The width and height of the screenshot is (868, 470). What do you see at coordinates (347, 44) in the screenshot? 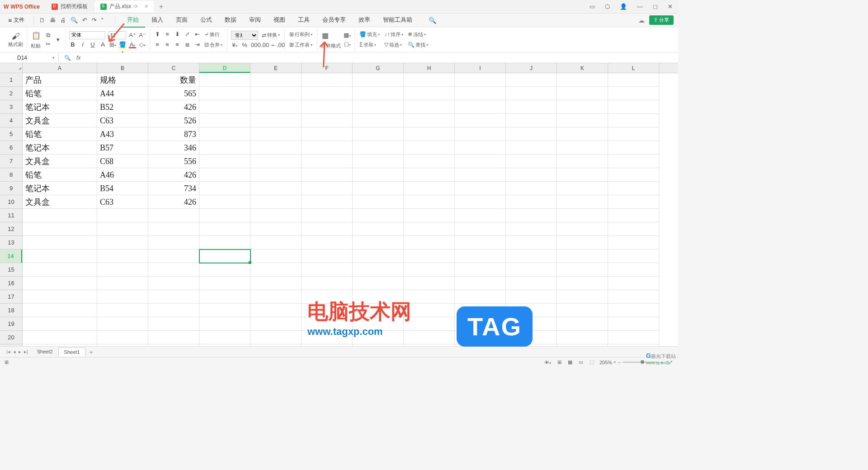
I see `format-table-icon: ◻▾` at bounding box center [347, 44].